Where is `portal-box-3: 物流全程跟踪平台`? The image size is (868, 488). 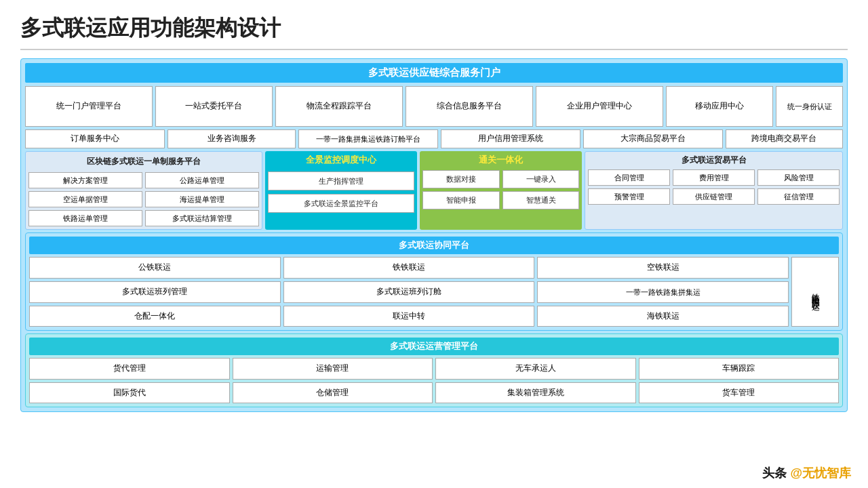
portal-box-3: 物流全程跟踪平台 is located at coordinates (339, 106).